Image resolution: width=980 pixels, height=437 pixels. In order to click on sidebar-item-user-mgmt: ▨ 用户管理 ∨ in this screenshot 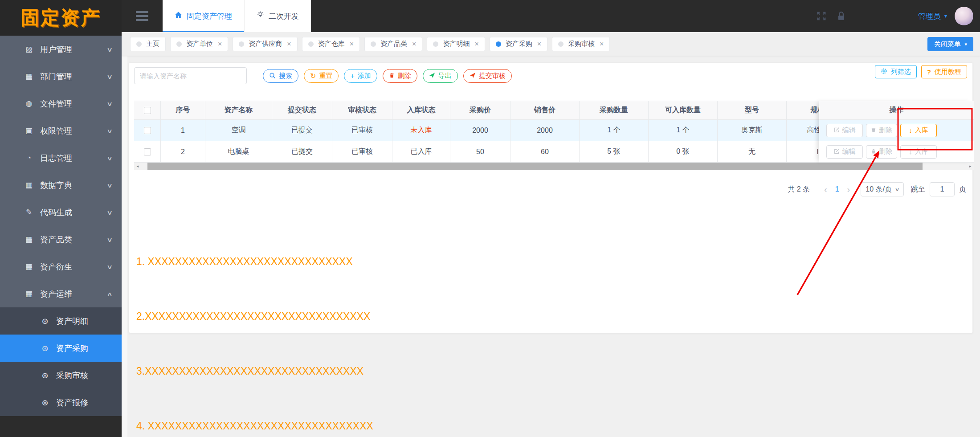, I will do `click(61, 49)`.